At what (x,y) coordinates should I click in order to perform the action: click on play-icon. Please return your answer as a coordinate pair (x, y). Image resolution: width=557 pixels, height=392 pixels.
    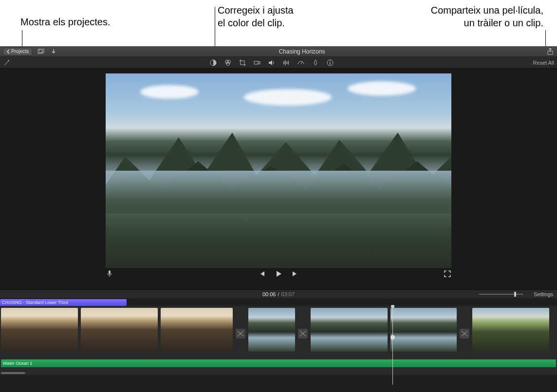
    Looking at the image, I should click on (278, 274).